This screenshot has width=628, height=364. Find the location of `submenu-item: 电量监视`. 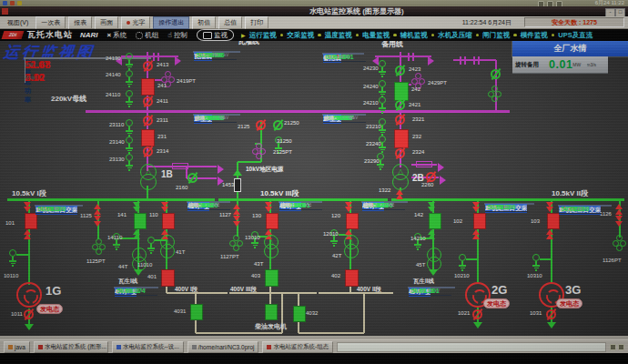

submenu-item: 电量监视 is located at coordinates (376, 35).